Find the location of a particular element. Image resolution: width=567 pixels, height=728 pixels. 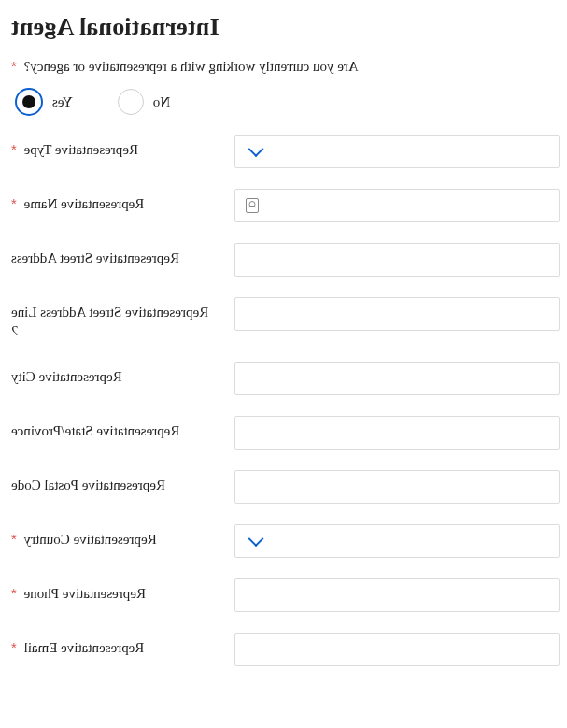

rep-email-label: Representative Email is located at coordinates (84, 648).